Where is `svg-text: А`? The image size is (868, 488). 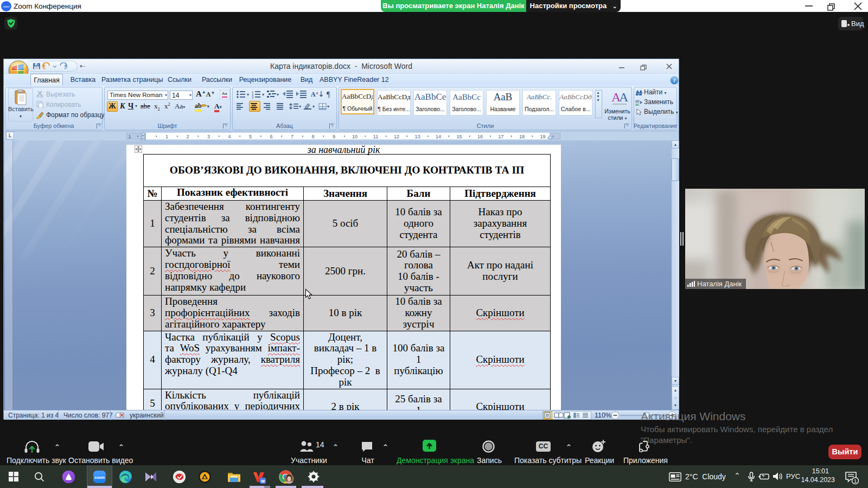
svg-text: А is located at coordinates (314, 94).